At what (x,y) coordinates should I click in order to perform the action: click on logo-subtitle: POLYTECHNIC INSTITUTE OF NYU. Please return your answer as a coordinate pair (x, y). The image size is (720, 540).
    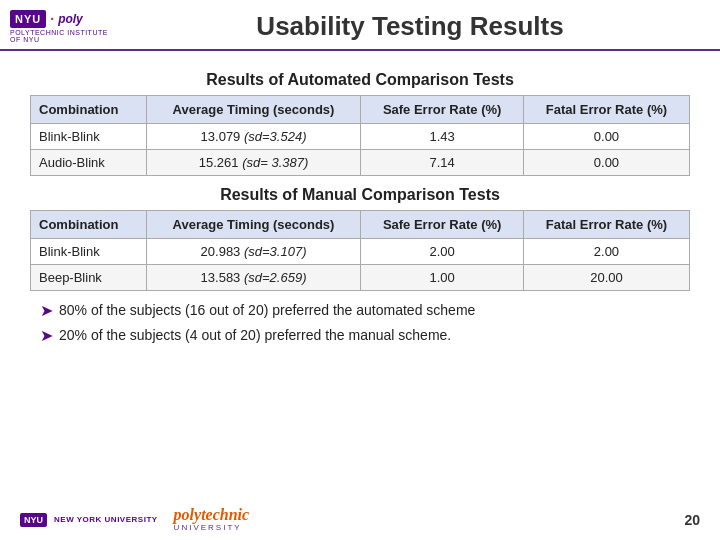
    Looking at the image, I should click on (65, 36).